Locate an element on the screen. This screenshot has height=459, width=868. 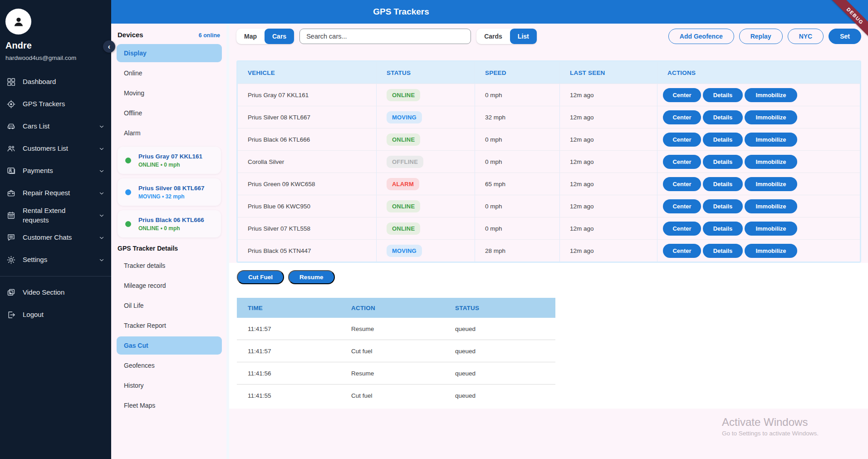
sidebar-item-payments: Payments is located at coordinates (55, 171).